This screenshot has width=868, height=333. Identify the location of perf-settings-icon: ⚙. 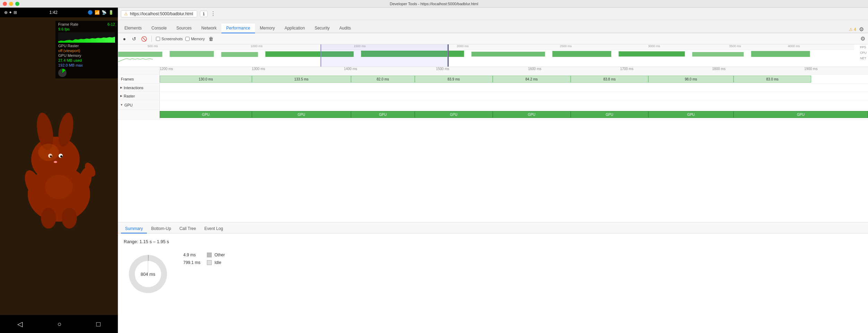
(863, 39).